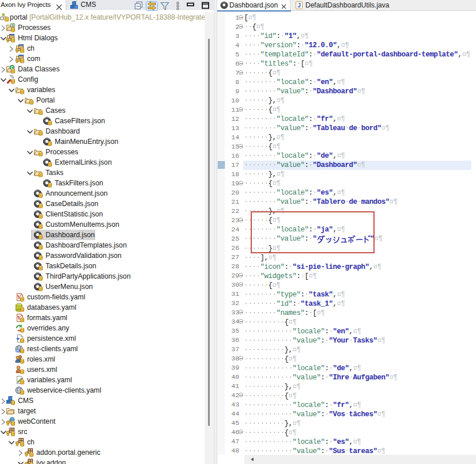 This screenshot has height=464, width=476. I want to click on svg-text: J, so click(299, 6).